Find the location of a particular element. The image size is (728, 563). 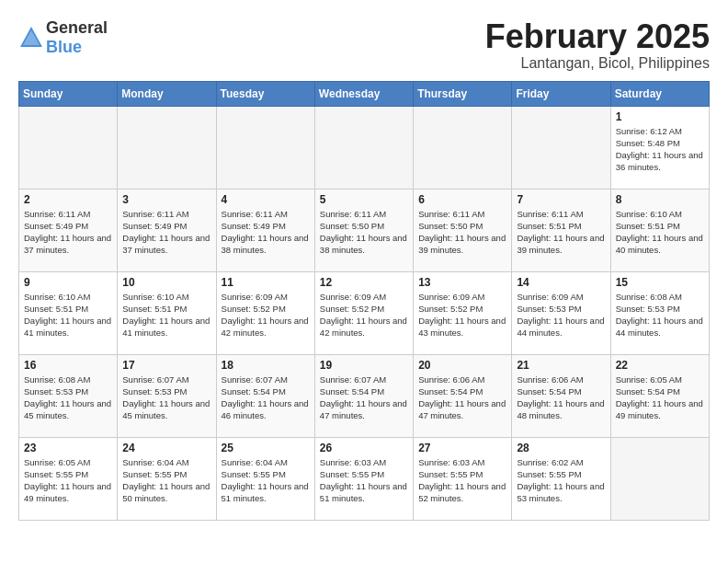

location-title: Lantangan, Bicol, Philippines is located at coordinates (597, 63).